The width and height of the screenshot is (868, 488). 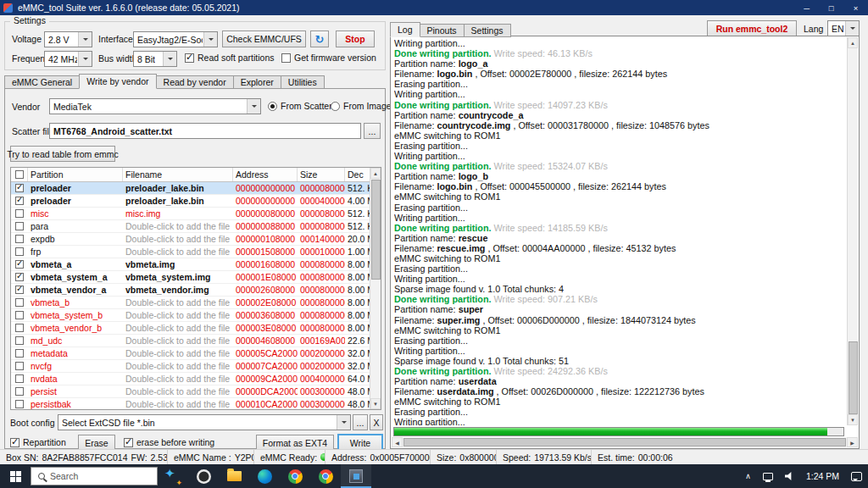 I want to click on run-emmc-tool2-button: Run emmc_tool2, so click(x=752, y=29).